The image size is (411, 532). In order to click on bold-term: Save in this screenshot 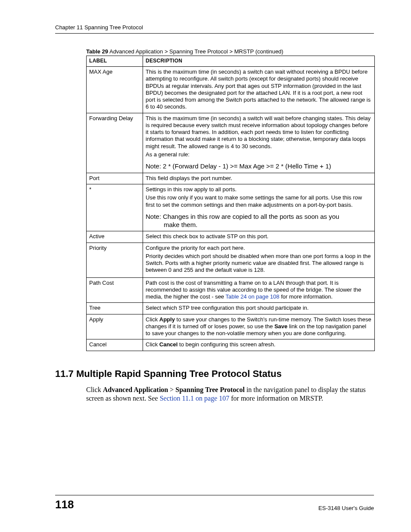, I will do `click(281, 327)`.